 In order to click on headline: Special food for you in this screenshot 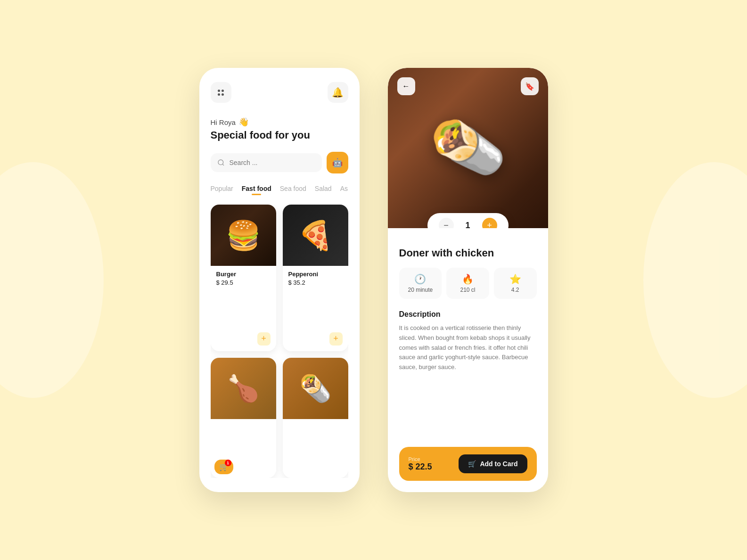, I will do `click(279, 135)`.